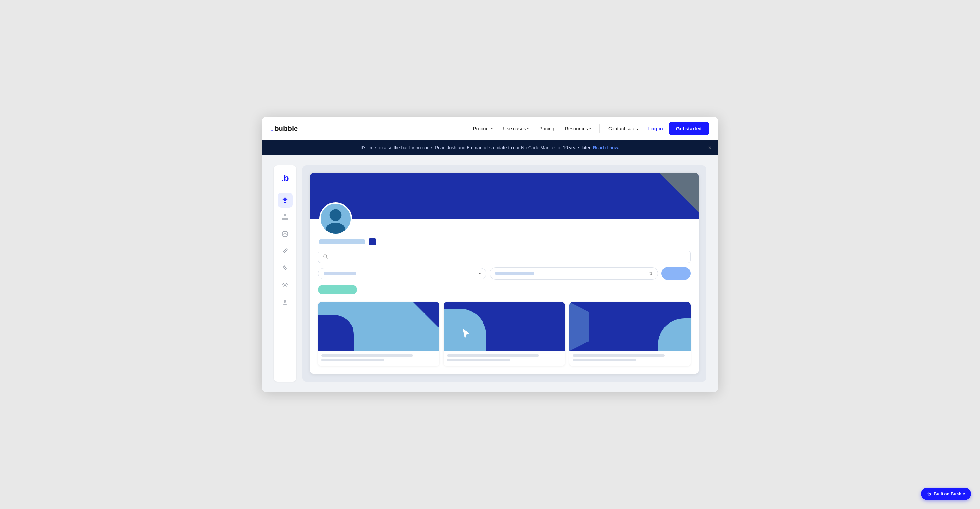 The width and height of the screenshot is (980, 509). What do you see at coordinates (336, 219) in the screenshot?
I see `profile-avatar` at bounding box center [336, 219].